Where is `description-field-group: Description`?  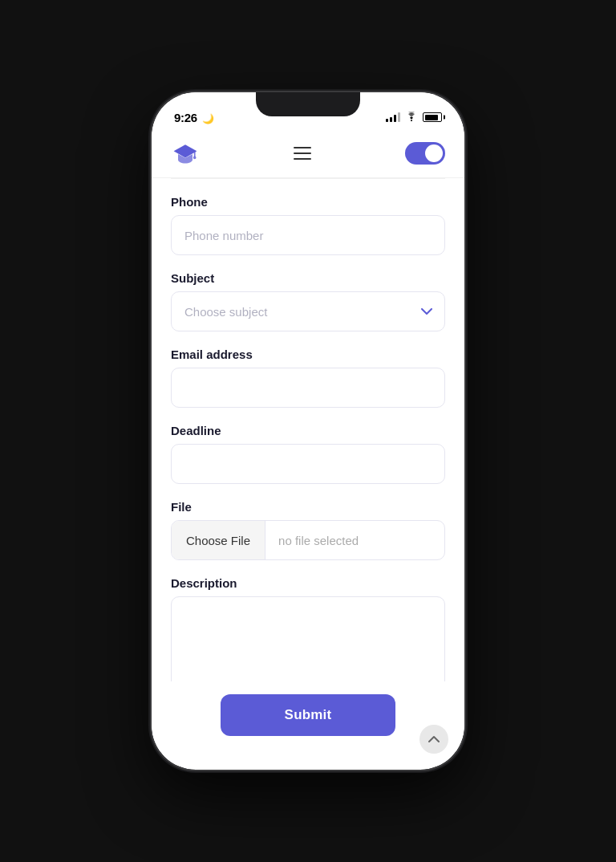 description-field-group: Description is located at coordinates (308, 629).